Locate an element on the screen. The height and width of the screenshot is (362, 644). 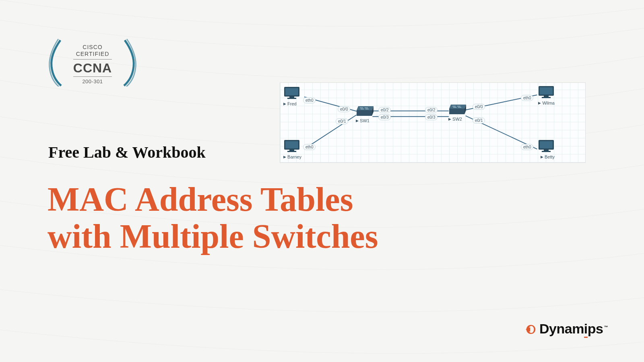
switch-sw1: ▶ SW1 is located at coordinates (365, 114).